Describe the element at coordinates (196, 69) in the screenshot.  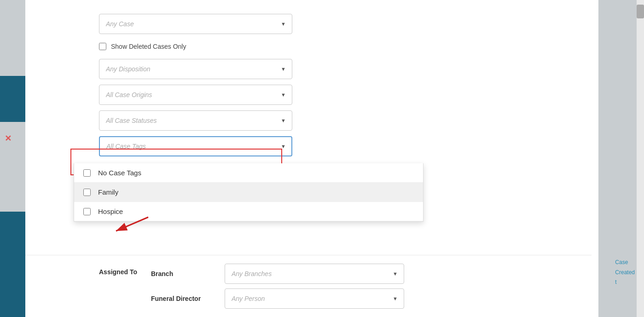
I see `any-disposition-select: Any Disposition` at that location.